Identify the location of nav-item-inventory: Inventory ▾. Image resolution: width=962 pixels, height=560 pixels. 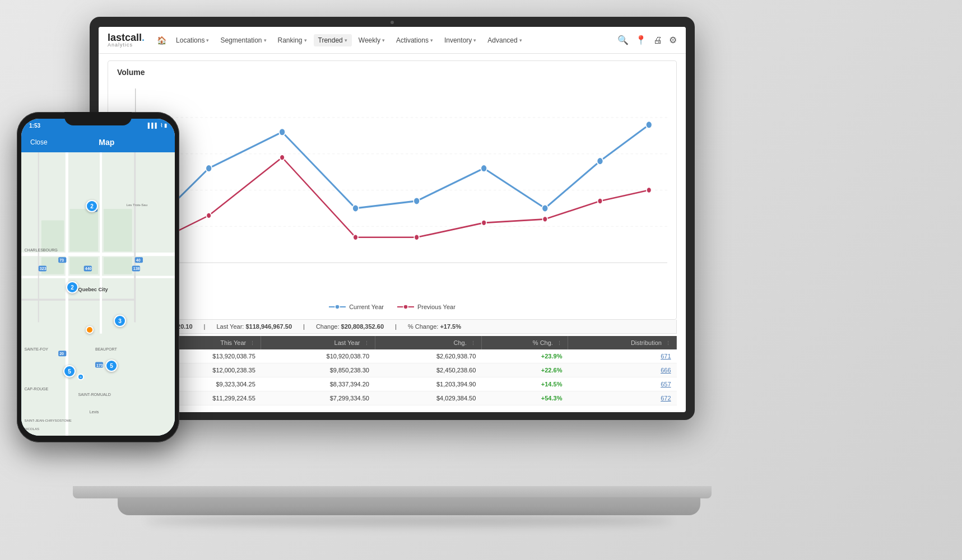
(461, 40).